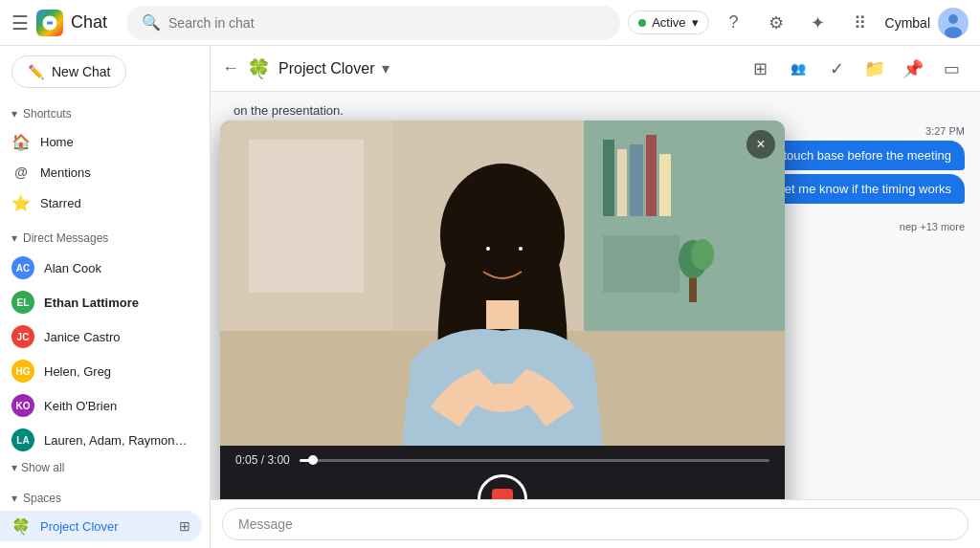 Image resolution: width=980 pixels, height=548 pixels. I want to click on helen-avatar: HG, so click(23, 371).